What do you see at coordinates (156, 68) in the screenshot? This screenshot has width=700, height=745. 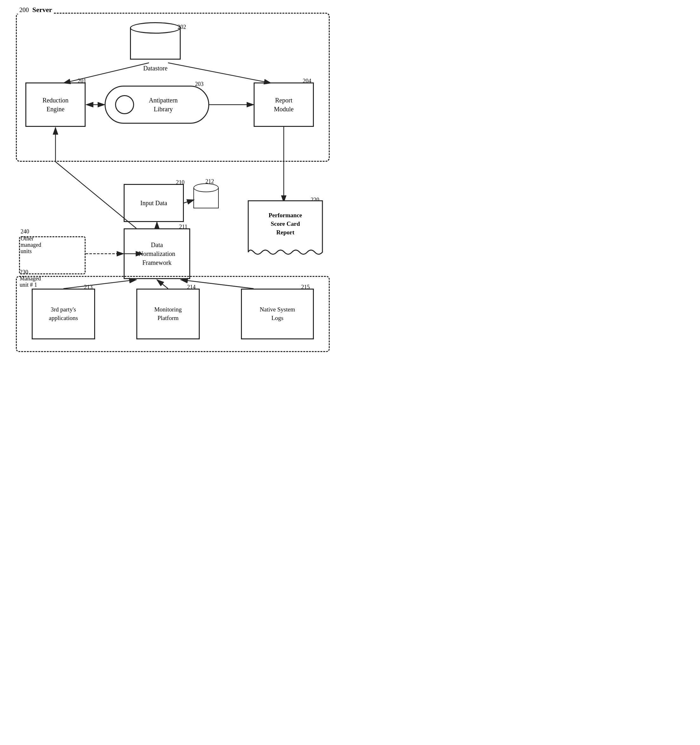 I see `datastore-label: Datastore` at bounding box center [156, 68].